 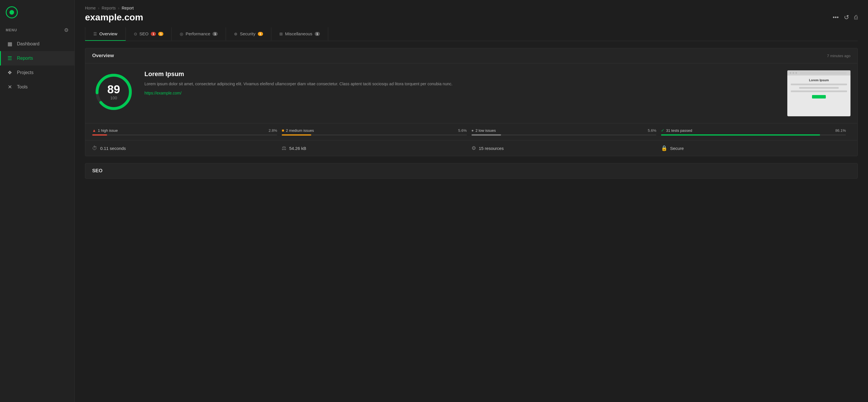 What do you see at coordinates (836, 18) in the screenshot?
I see `more-button: •••` at bounding box center [836, 18].